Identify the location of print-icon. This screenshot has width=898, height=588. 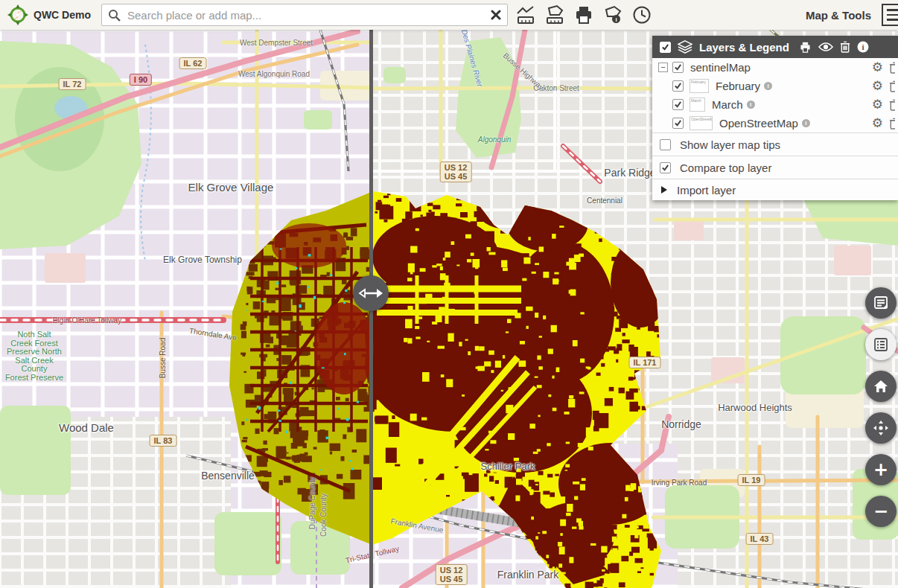
(584, 15).